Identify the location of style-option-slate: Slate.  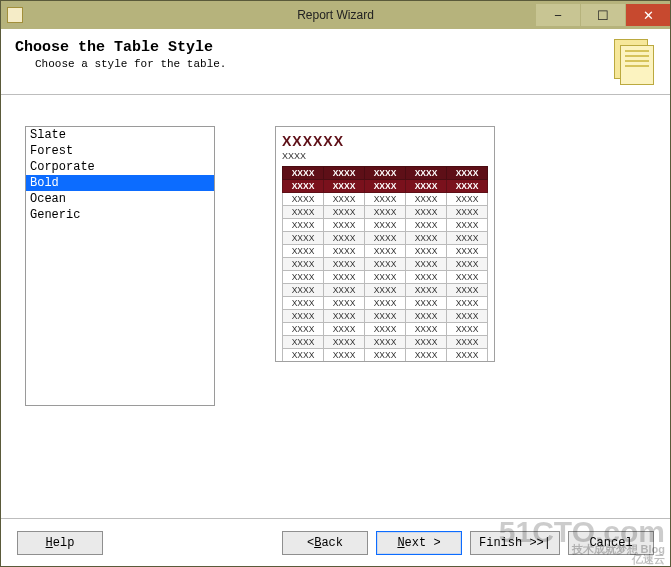
(120, 135).